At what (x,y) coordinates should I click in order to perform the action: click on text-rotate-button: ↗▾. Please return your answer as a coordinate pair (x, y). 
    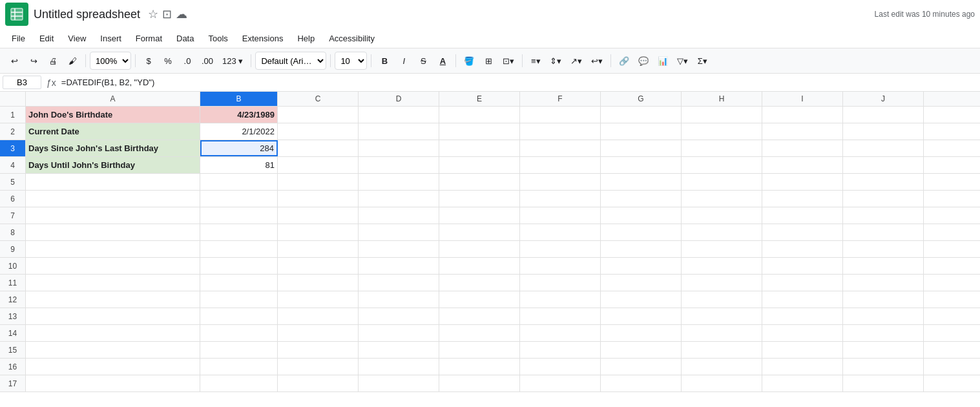
    Looking at the image, I should click on (576, 61).